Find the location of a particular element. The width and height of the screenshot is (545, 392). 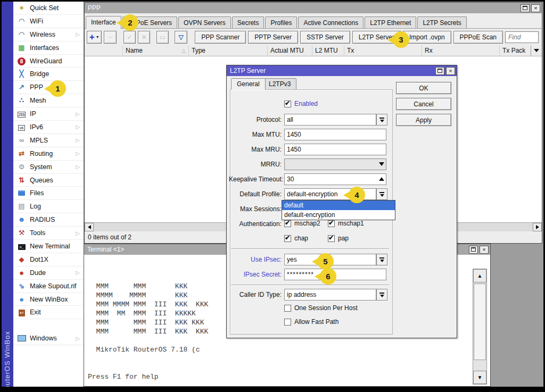

column-tx: Tx is located at coordinates (383, 51).